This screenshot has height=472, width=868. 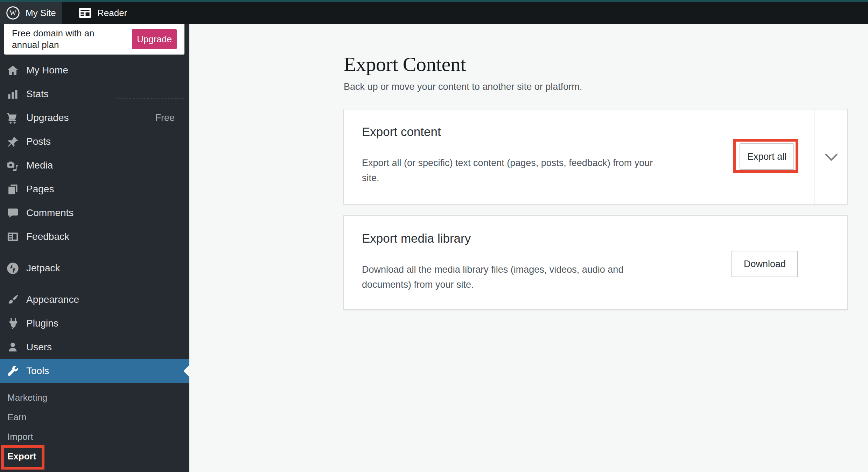 What do you see at coordinates (112, 13) in the screenshot?
I see `masterbar-reader-label: Reader` at bounding box center [112, 13].